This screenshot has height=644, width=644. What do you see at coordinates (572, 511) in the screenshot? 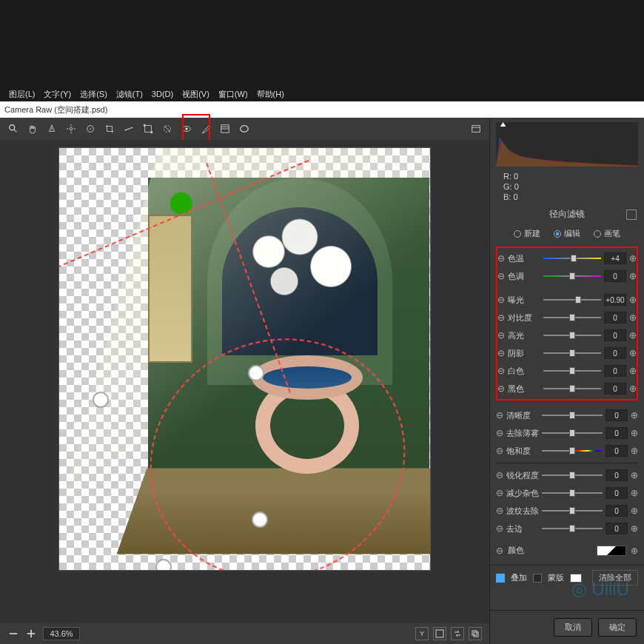
I see `moire-slider` at bounding box center [572, 511].